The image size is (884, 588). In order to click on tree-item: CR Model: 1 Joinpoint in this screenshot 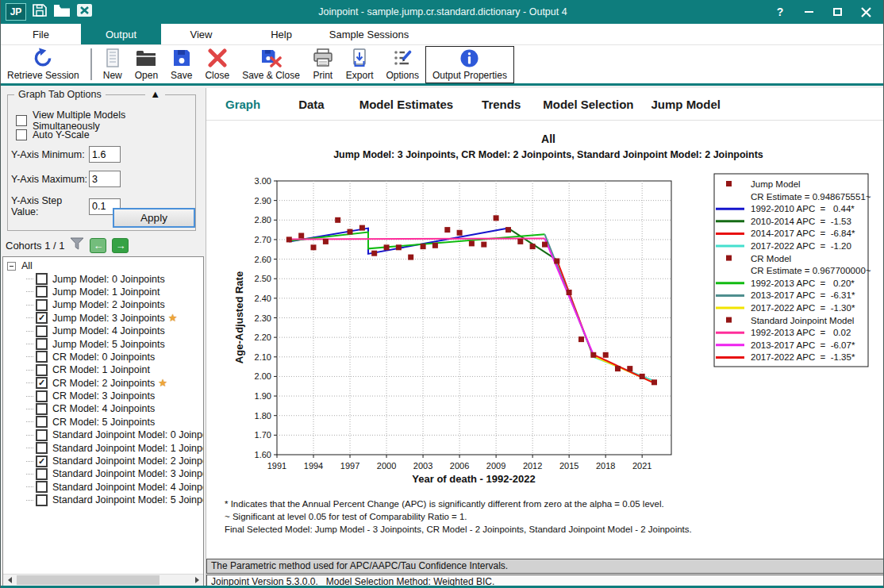, I will do `click(103, 370)`.